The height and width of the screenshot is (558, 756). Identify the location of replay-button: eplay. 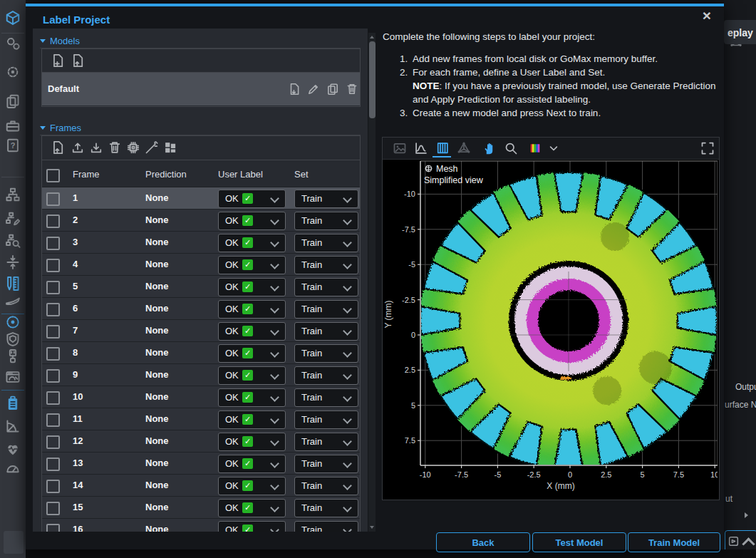
(740, 32).